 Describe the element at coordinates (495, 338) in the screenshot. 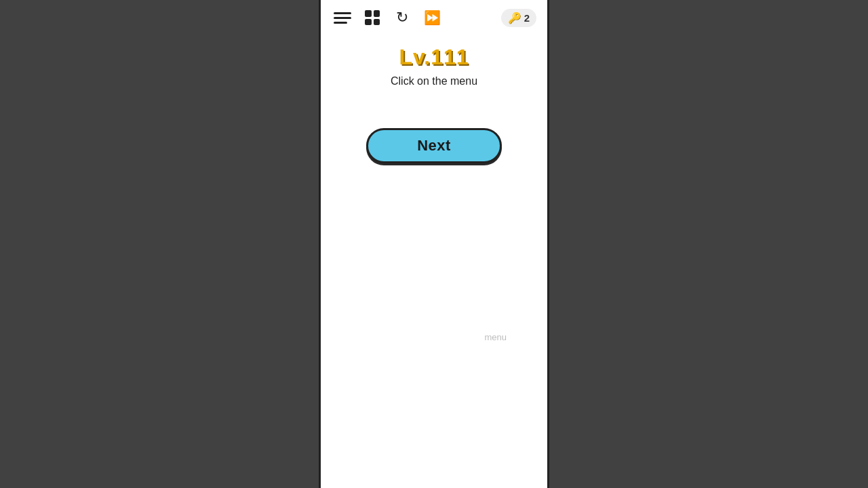

I see `hidden-menu-text: menu` at that location.